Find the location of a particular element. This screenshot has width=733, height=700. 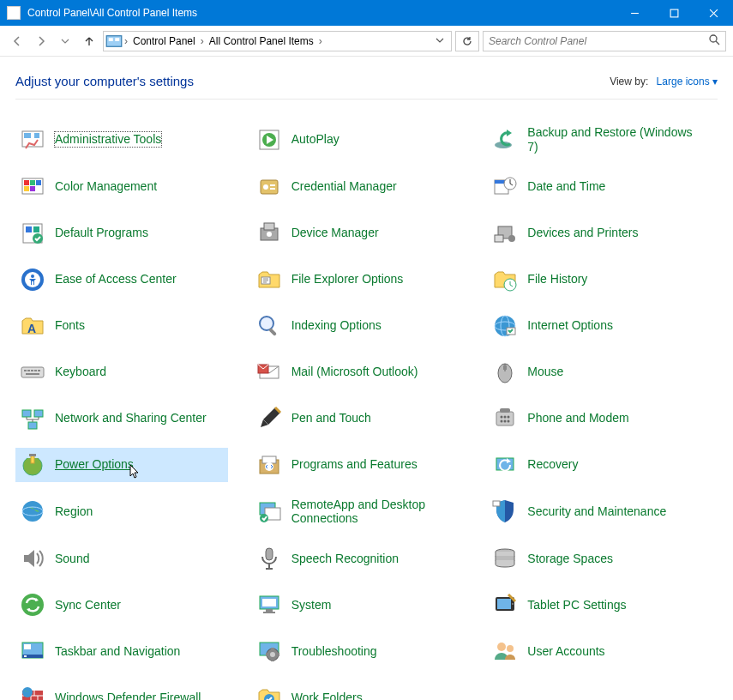

item-label: Sync Center is located at coordinates (87, 606).